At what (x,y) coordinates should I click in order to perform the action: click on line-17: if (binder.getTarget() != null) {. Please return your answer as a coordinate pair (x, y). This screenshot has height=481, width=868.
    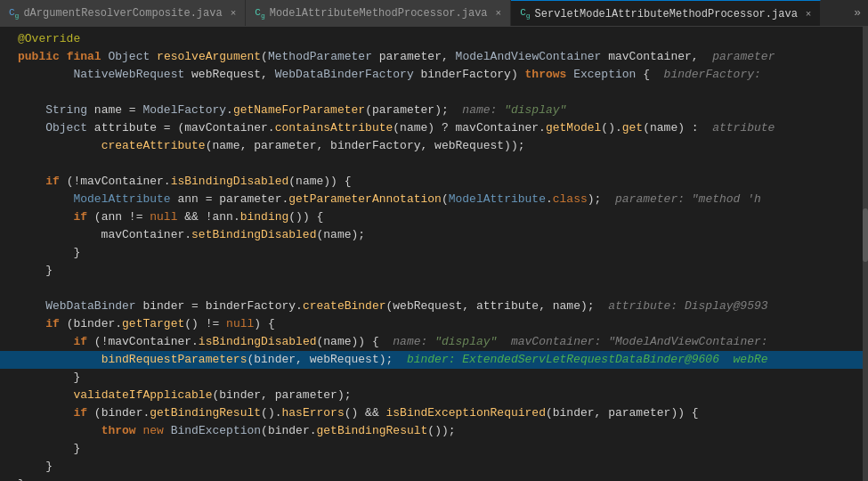
    Looking at the image, I should click on (434, 324).